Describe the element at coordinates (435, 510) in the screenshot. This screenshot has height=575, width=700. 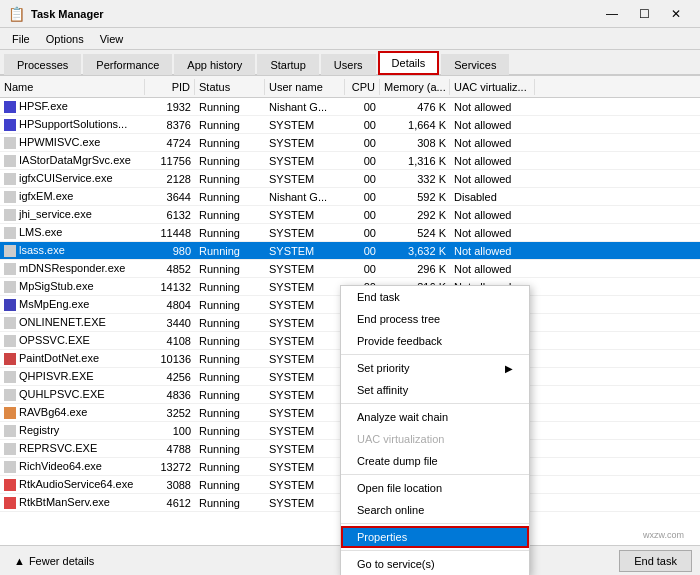
I see `context-menu-item-search-online: Search online` at that location.